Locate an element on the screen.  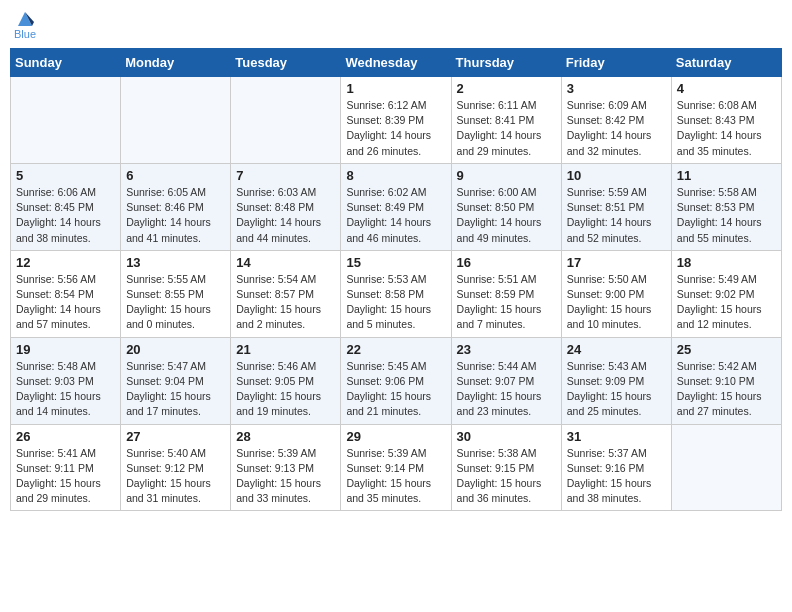
day-number: 30 is located at coordinates (506, 436).